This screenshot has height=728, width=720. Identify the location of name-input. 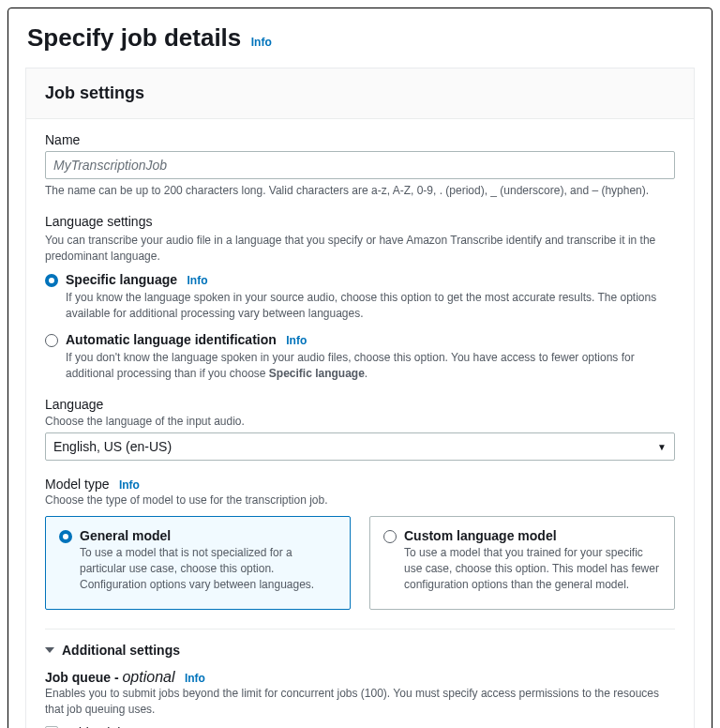
(360, 165).